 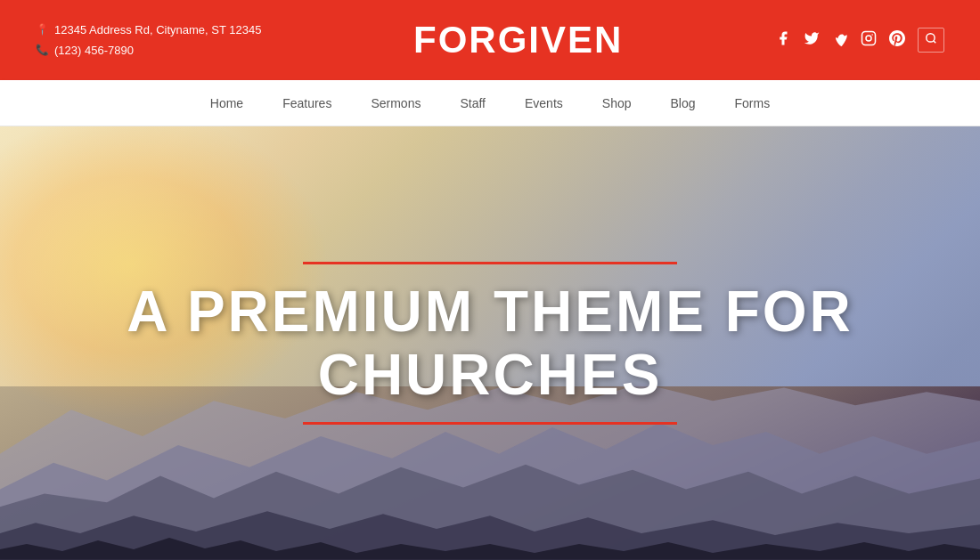 What do you see at coordinates (783, 40) in the screenshot?
I see `facebook-icon` at bounding box center [783, 40].